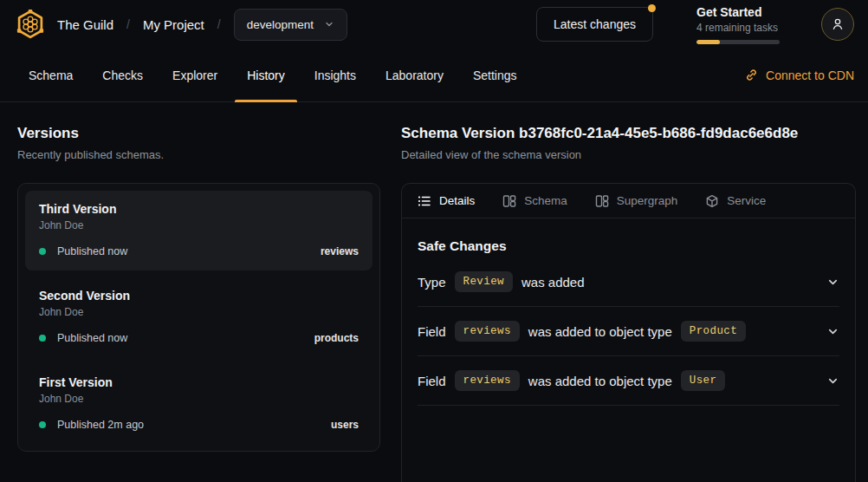 Image resolution: width=868 pixels, height=482 pixels. I want to click on link-icon, so click(752, 75).